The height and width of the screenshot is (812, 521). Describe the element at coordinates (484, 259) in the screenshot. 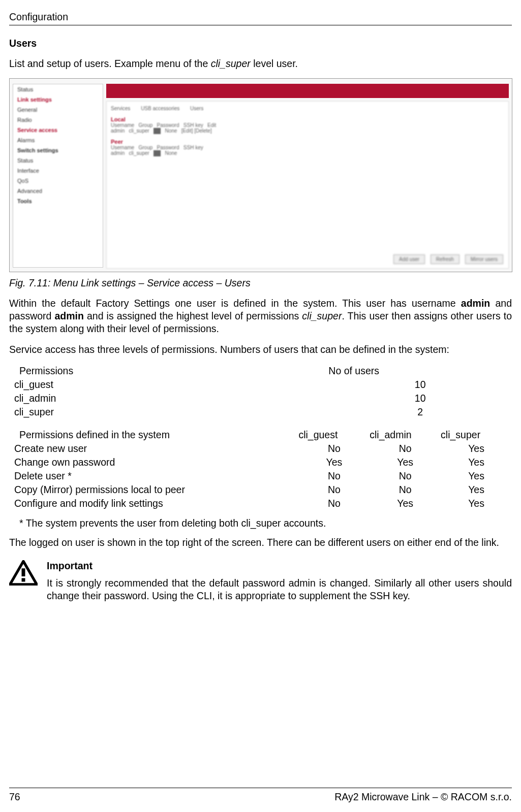

I see `shot-button: Mirror users` at that location.